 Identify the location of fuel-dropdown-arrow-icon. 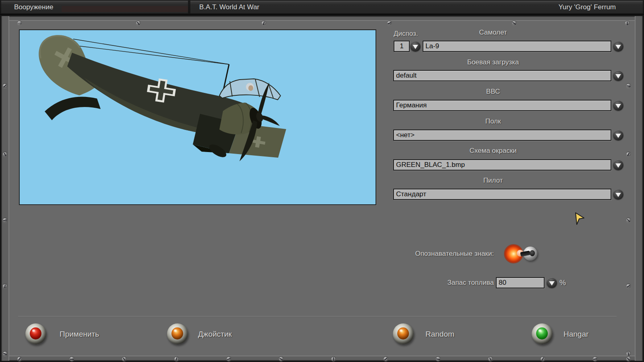
(552, 283).